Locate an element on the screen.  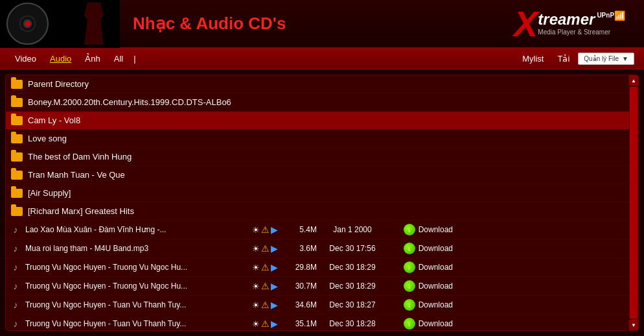
file-row-0: ♪ Lao Xao Mùa Xuân - Đàm Vĩnh Hưng -... … is located at coordinates (317, 230).